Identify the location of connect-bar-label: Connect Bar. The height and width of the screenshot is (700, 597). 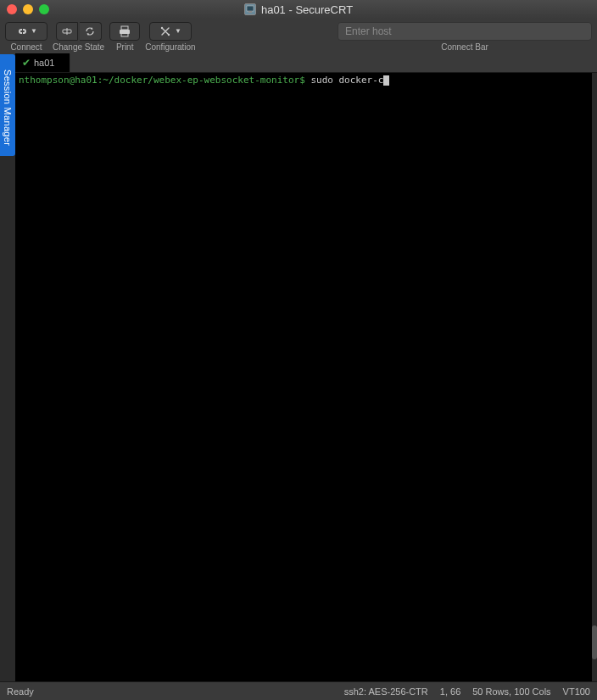
(465, 47).